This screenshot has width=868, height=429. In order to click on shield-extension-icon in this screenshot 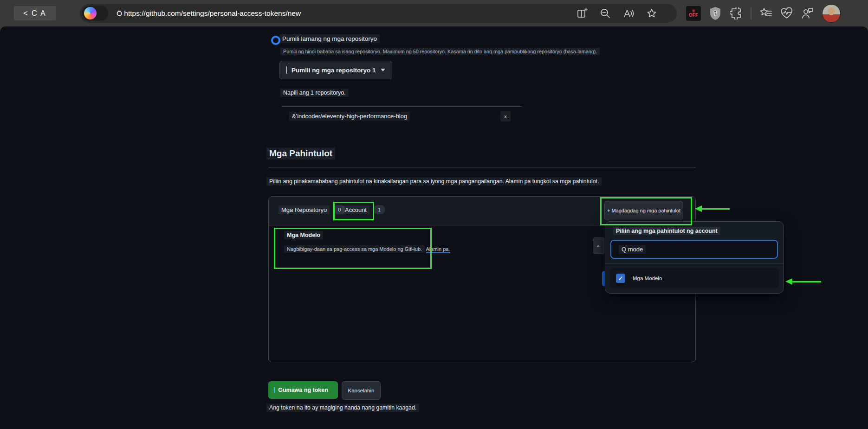, I will do `click(715, 13)`.